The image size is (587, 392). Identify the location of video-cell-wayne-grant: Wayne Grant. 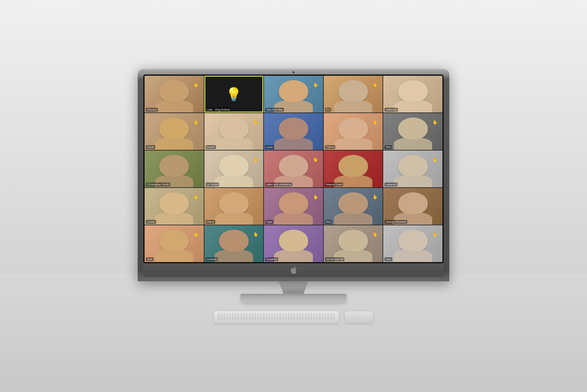
(353, 169).